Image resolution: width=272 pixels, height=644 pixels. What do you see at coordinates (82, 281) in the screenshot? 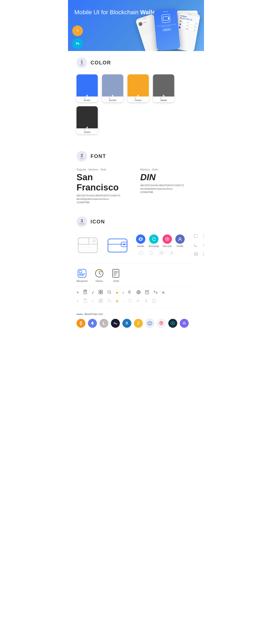
I see `management-label: Mangment` at bounding box center [82, 281].